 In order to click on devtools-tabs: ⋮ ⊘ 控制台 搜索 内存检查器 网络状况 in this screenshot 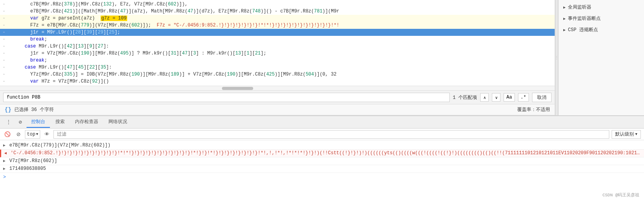, I will do `click(322, 122)`.